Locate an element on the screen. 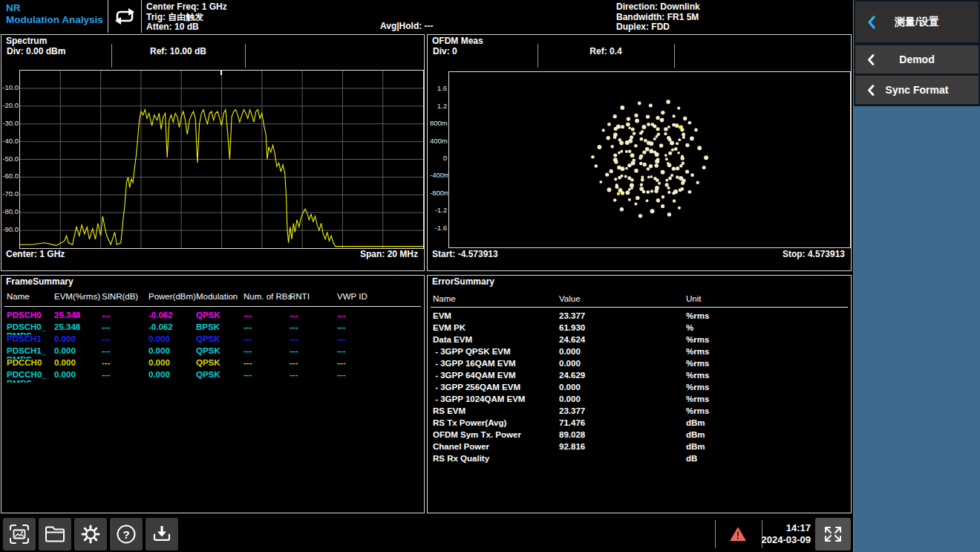 The width and height of the screenshot is (980, 552). error-summary-row: RS Rx QualitydB is located at coordinates (639, 460).